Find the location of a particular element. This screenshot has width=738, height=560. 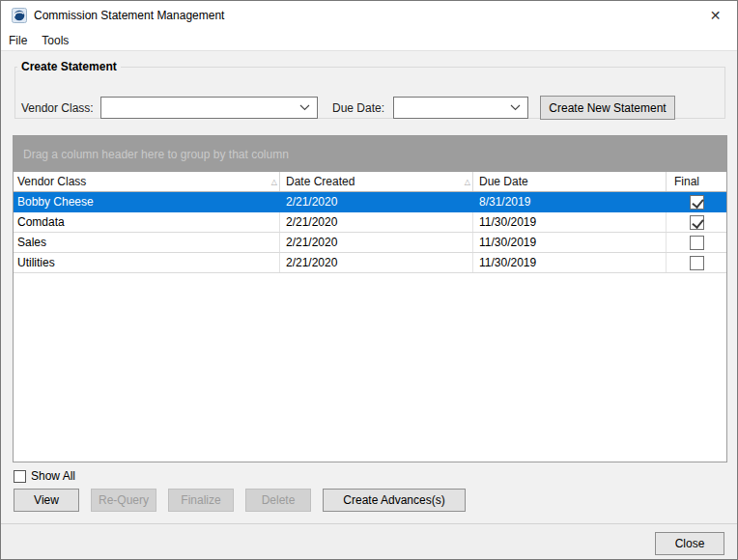

due-date-combobox is located at coordinates (461, 108).